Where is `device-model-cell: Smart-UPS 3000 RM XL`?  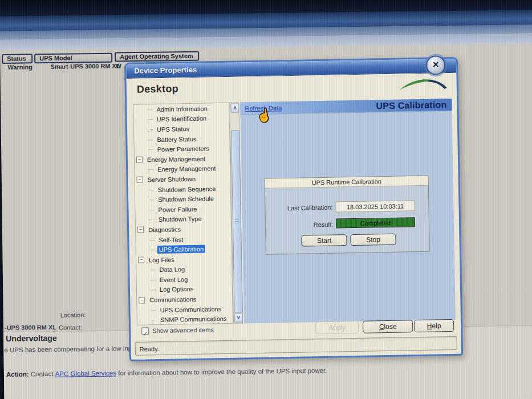 device-model-cell: Smart-UPS 3000 RM XL is located at coordinates (85, 66).